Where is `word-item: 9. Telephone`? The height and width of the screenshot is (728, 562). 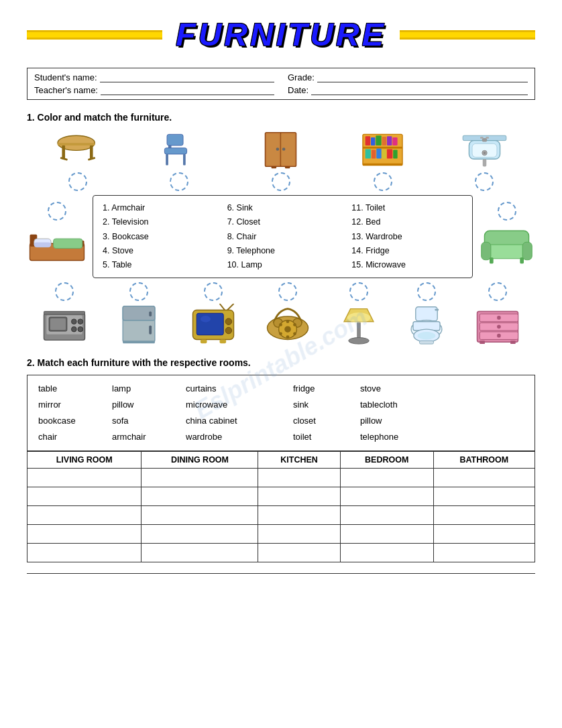
word-item: 9. Telephone is located at coordinates (283, 251).